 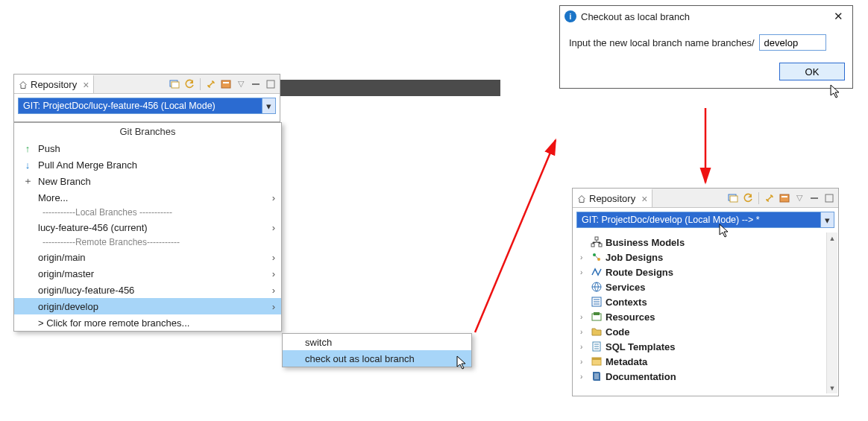 What do you see at coordinates (148, 165) in the screenshot?
I see `menu-pull-merge: ↓ Pull And Merge Branch` at bounding box center [148, 165].